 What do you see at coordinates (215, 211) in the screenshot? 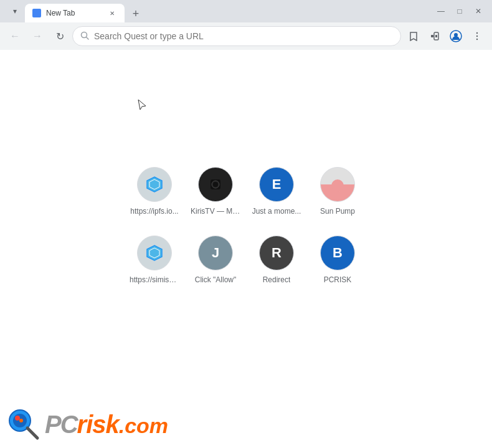
I see `shortcut-label-kiristv: KirisTV — Mo...` at bounding box center [215, 211].